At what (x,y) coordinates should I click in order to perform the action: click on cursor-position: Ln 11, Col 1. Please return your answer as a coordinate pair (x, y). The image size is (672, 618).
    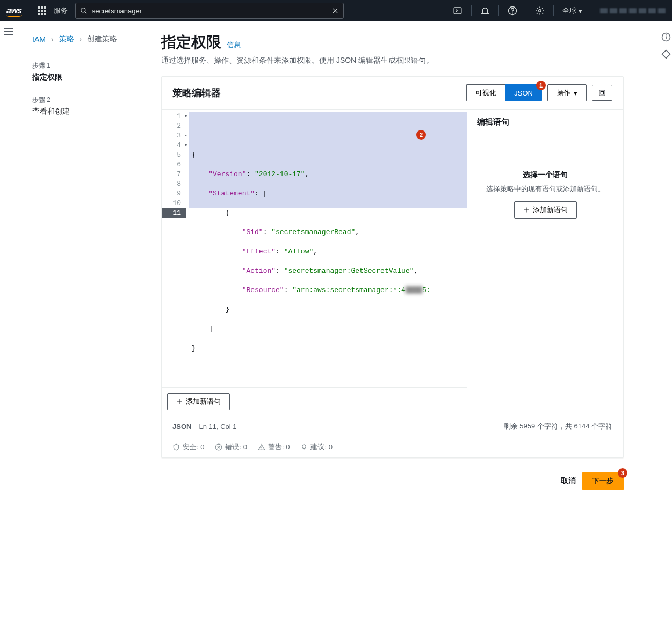
    Looking at the image, I should click on (218, 426).